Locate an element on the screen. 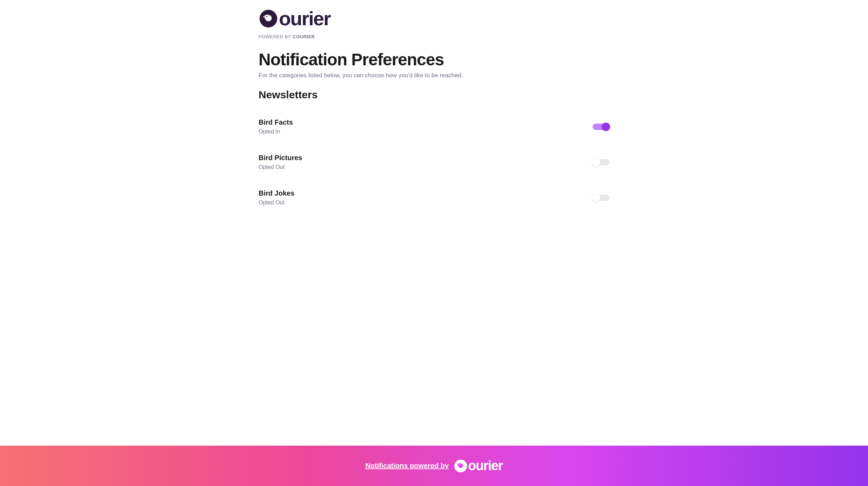  preference-row-bird-pictures: Bird Pictures Opted Out is located at coordinates (434, 165).